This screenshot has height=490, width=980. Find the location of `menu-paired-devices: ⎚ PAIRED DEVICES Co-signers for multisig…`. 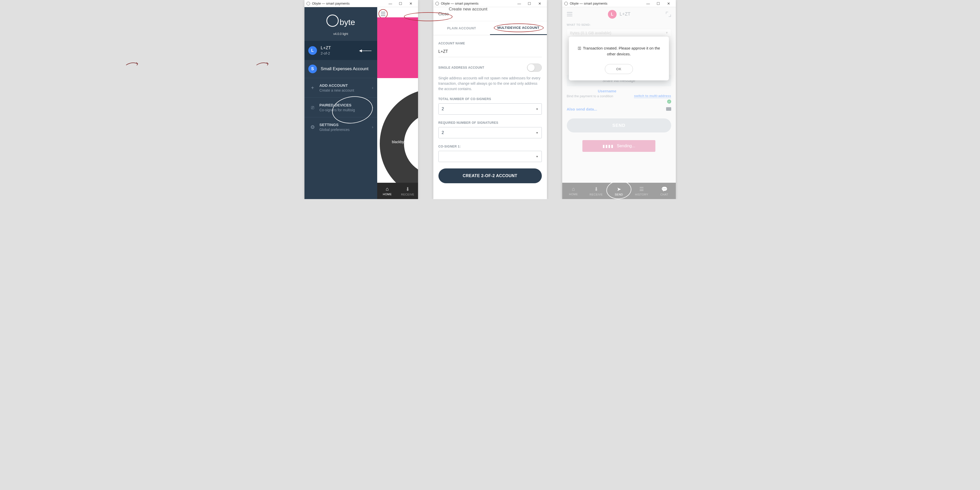

menu-paired-devices: ⎚ PAIRED DEVICES Co-signers for multisig… is located at coordinates (341, 107).